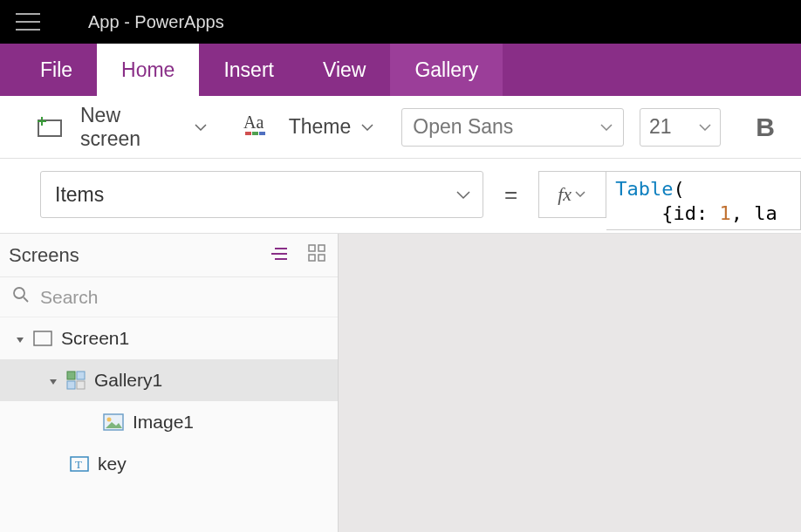  I want to click on tree-item-key: T key, so click(169, 464).